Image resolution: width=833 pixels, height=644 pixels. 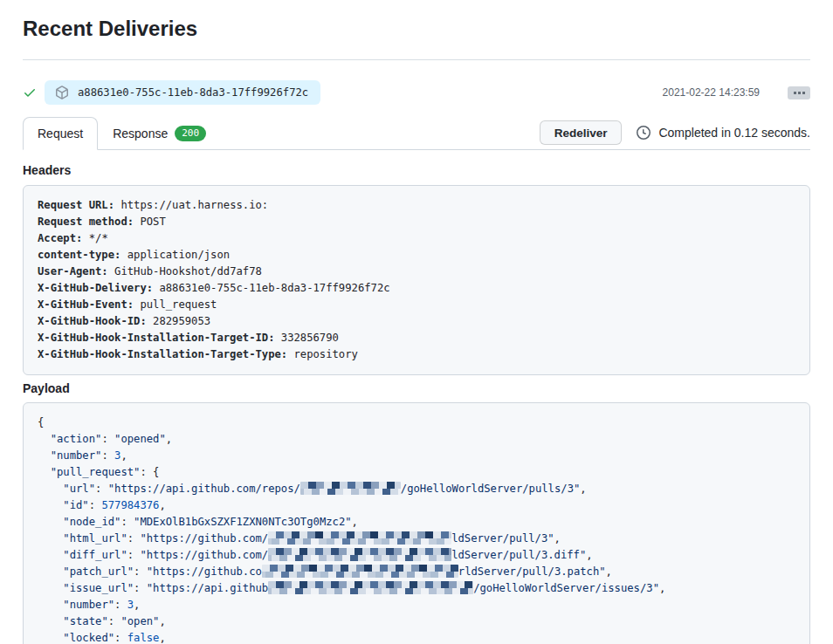 What do you see at coordinates (130, 505) in the screenshot?
I see `code-token: 577984376` at bounding box center [130, 505].